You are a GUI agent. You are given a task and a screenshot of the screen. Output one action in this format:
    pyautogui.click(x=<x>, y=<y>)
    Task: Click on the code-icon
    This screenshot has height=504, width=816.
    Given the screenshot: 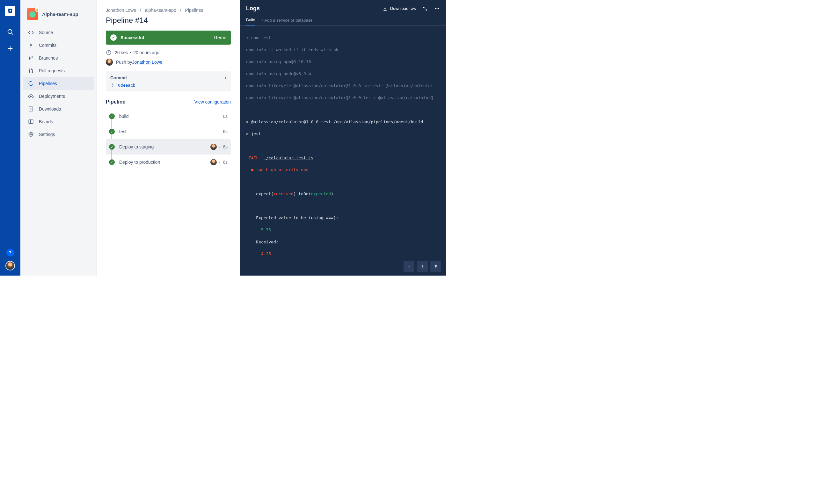 What is the action you would take?
    pyautogui.click(x=31, y=33)
    